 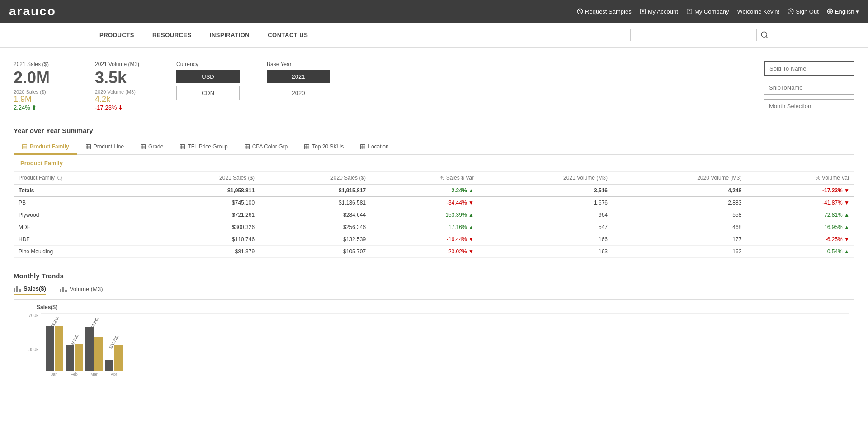 What do you see at coordinates (800, 178) in the screenshot?
I see `col-volume-var: % Volume Var` at bounding box center [800, 178].